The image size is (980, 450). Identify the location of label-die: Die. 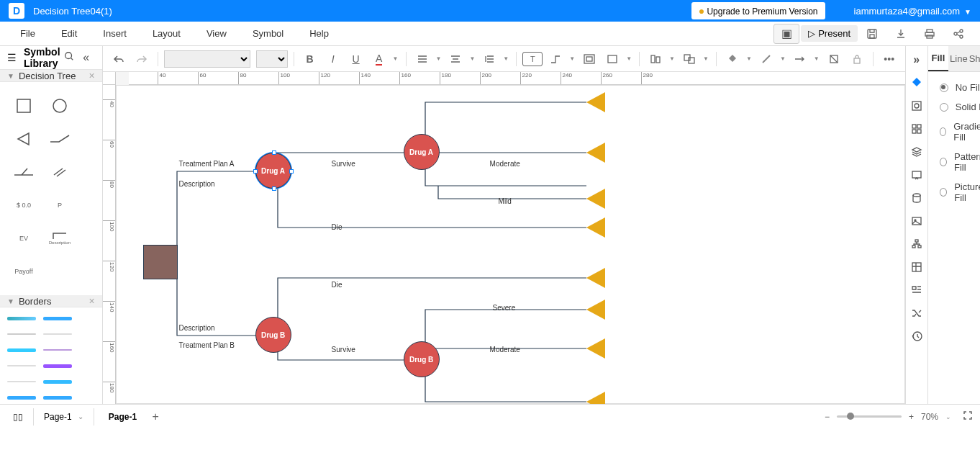
(337, 228).